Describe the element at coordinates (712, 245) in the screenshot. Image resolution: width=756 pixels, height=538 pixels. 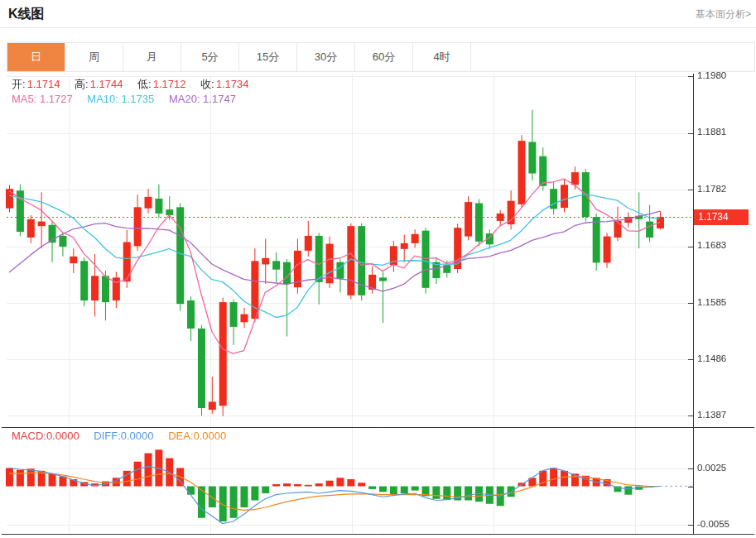
I see `price-tick-label: 1.1683` at that location.